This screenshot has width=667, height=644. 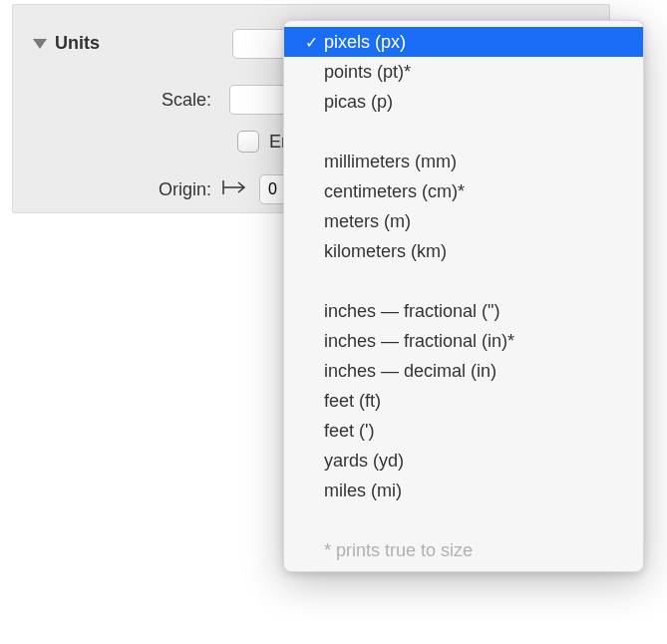 I want to click on menu-item-label: pixels (px), so click(x=477, y=42).